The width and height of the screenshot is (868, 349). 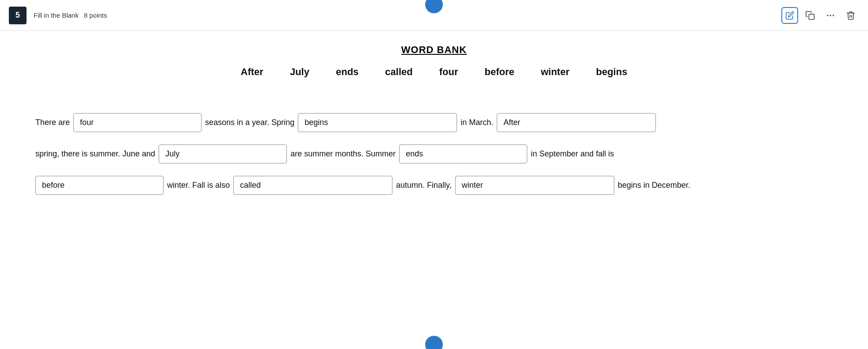 What do you see at coordinates (612, 72) in the screenshot?
I see `word-begins: begins` at bounding box center [612, 72].